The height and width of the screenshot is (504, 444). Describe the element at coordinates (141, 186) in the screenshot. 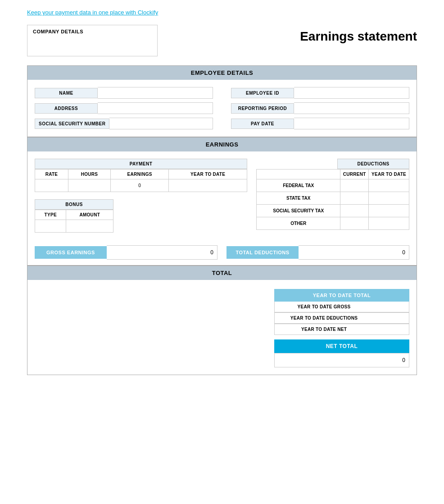

I see `table-row: 0` at that location.